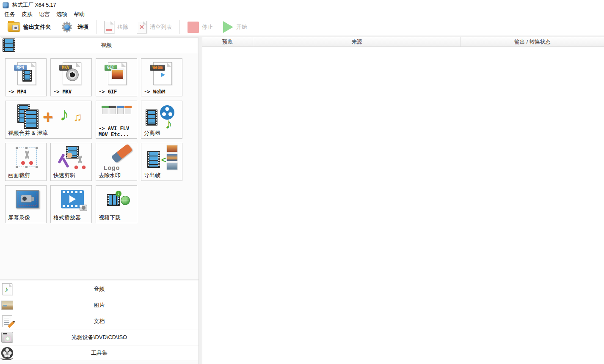  What do you see at coordinates (78, 117) in the screenshot?
I see `music-note-icon: ♫` at bounding box center [78, 117].